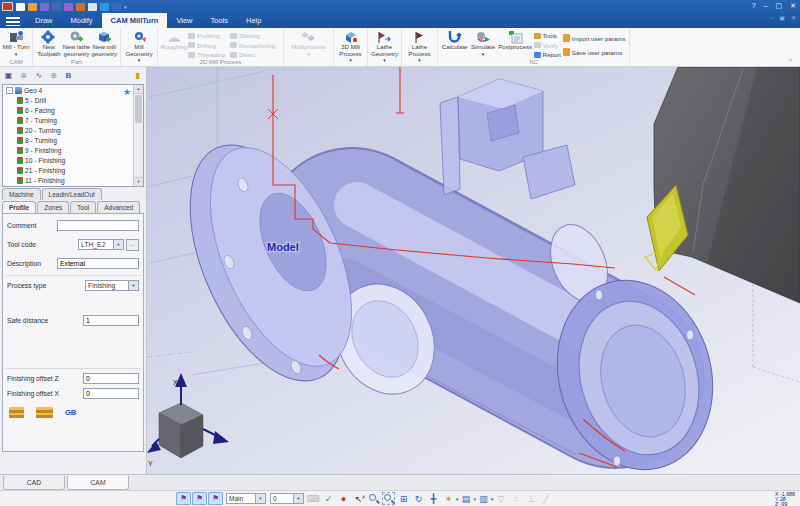 Image resolution: width=800 pixels, height=506 pixels. I want to click on stop-icon: ●, so click(344, 499).